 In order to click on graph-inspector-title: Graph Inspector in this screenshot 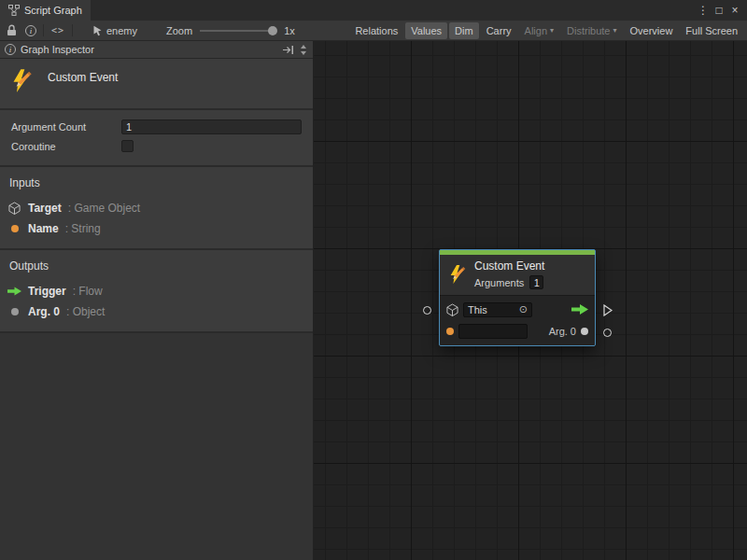, I will do `click(58, 49)`.